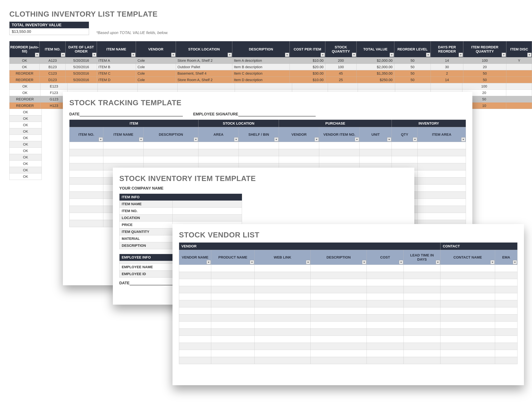  Describe the element at coordinates (271, 80) in the screenshot. I see `clothing-row: REORDERD1235/20/2016ITEM DColeStore Room…` at that location.